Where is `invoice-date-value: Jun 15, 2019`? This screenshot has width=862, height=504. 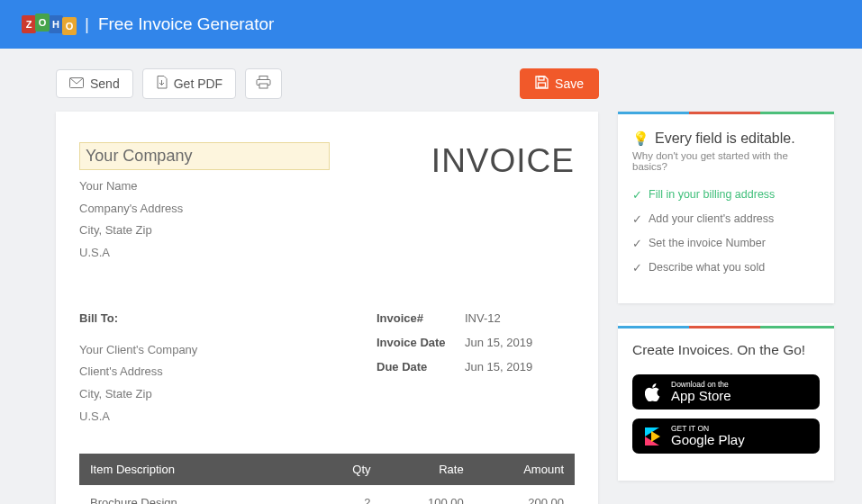 invoice-date-value: Jun 15, 2019 is located at coordinates (499, 342).